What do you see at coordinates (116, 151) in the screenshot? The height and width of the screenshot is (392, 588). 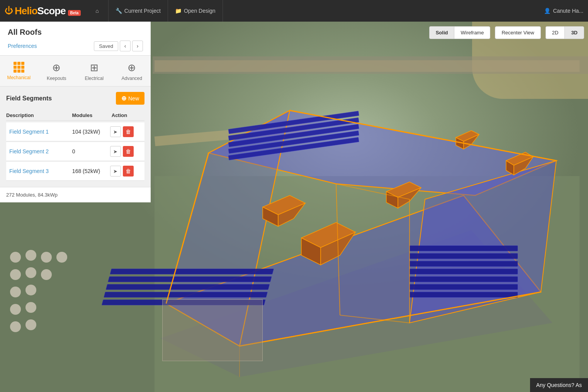 I see `segment-2-nav-btn: ➤` at bounding box center [116, 151].